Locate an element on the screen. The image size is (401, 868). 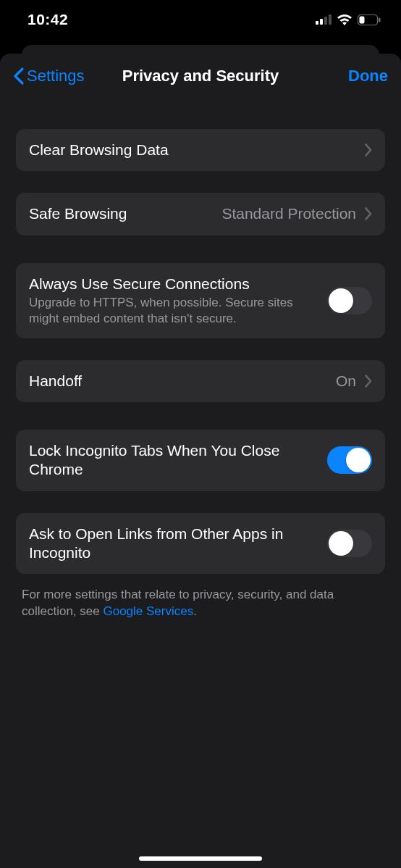
lock-incognito-toggle is located at coordinates (350, 460).